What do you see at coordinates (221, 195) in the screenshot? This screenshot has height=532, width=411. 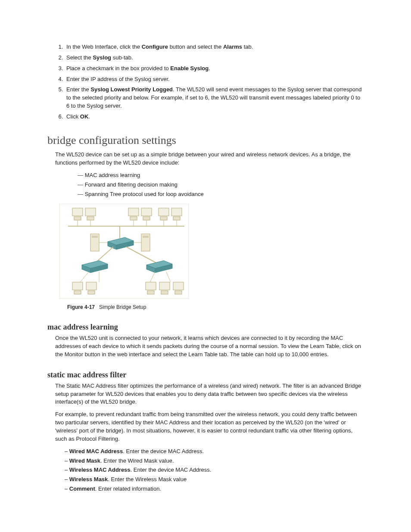 I see `list-item: Spanning Tree protocol used for loop avo…` at bounding box center [221, 195].